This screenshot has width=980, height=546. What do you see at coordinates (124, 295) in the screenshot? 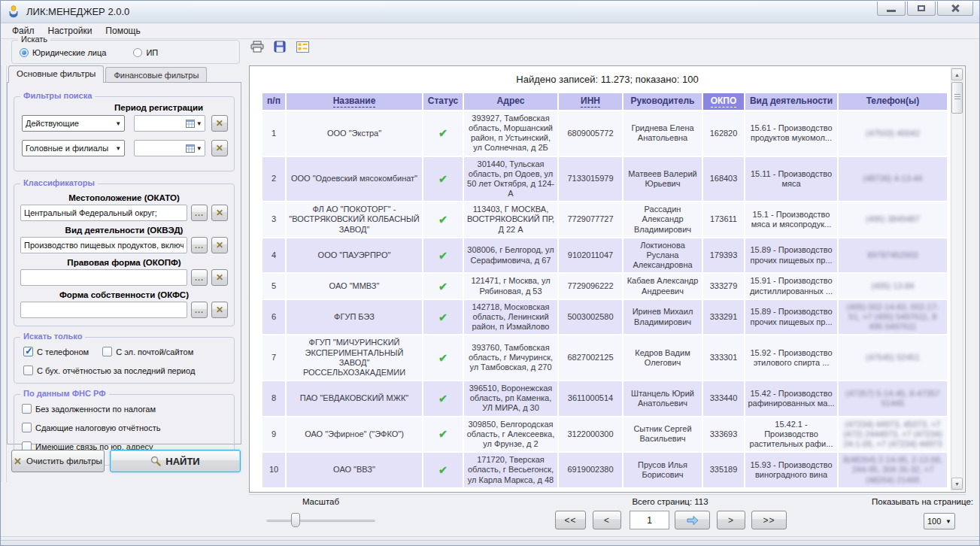
I see `classifier-label-3: Форма собственности (ОКФС)` at bounding box center [124, 295].